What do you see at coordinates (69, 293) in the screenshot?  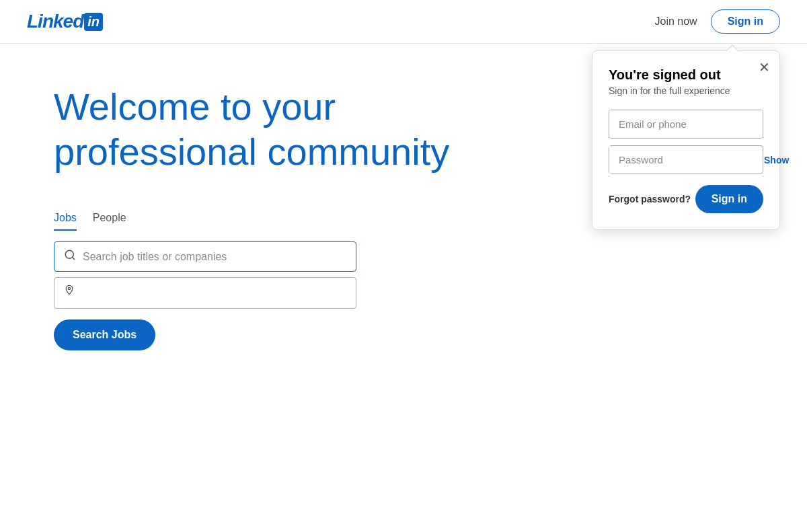 I see `location-icon` at bounding box center [69, 293].